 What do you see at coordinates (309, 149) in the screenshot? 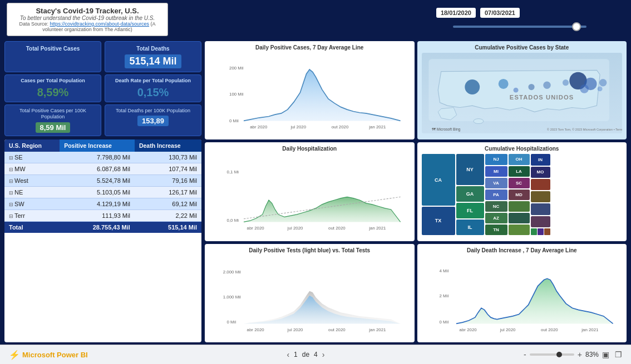
I see `chart-daily-hosp-title: Daily Hospitalization` at bounding box center [309, 149].